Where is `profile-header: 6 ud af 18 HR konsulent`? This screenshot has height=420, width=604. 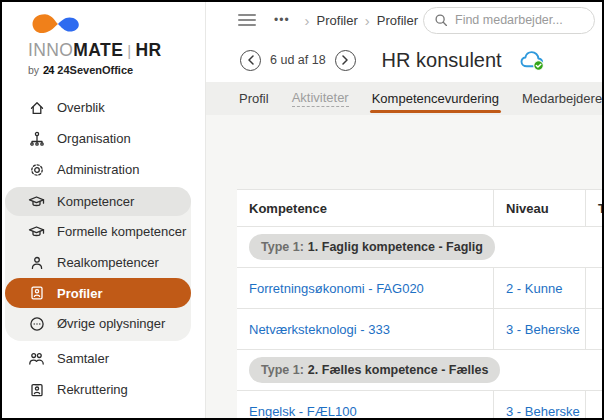
profile-header: 6 ud af 18 HR konsulent is located at coordinates (404, 60).